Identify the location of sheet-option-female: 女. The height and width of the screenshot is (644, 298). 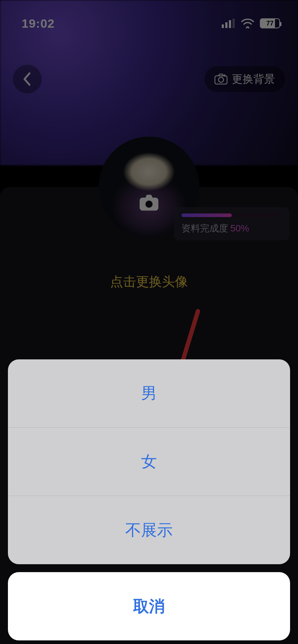
(149, 462).